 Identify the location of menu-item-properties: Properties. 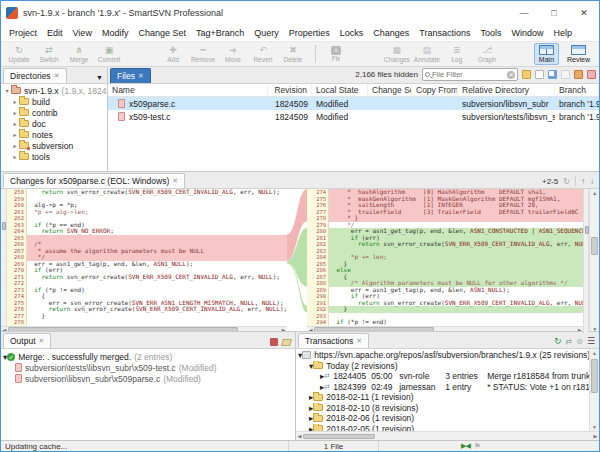
(310, 33).